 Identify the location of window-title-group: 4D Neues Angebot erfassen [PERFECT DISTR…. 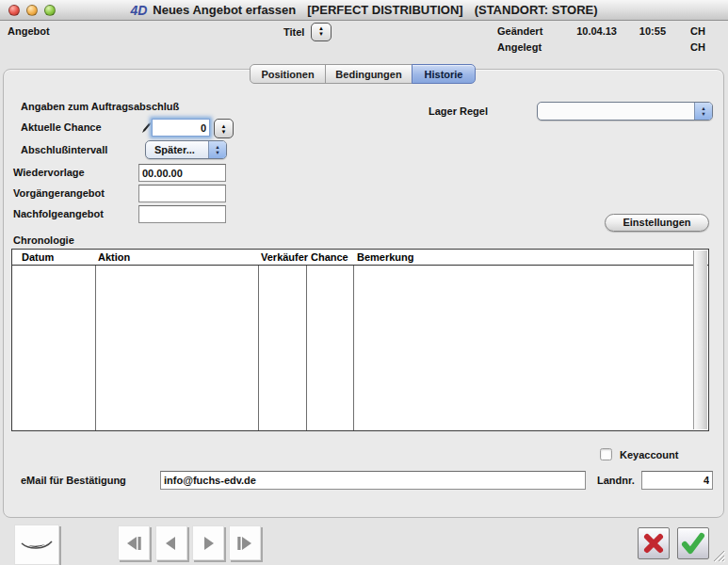
(364, 10).